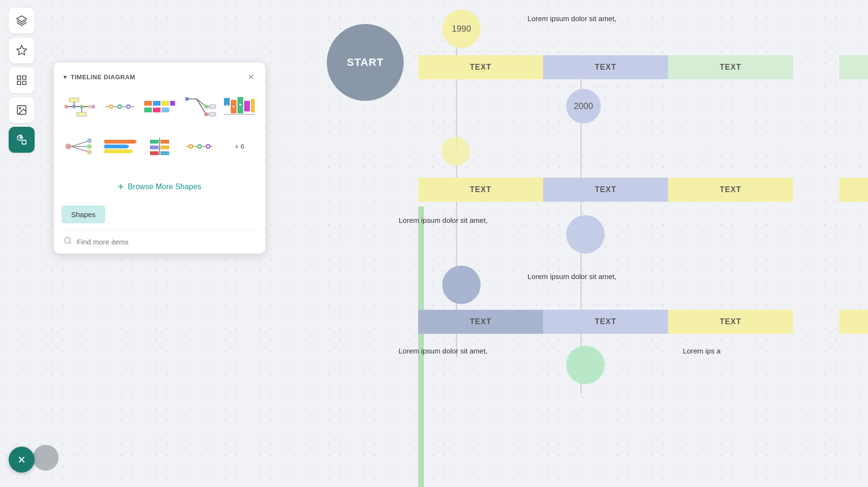 The image size is (868, 487). I want to click on cell-text-5: TEXT, so click(606, 190).